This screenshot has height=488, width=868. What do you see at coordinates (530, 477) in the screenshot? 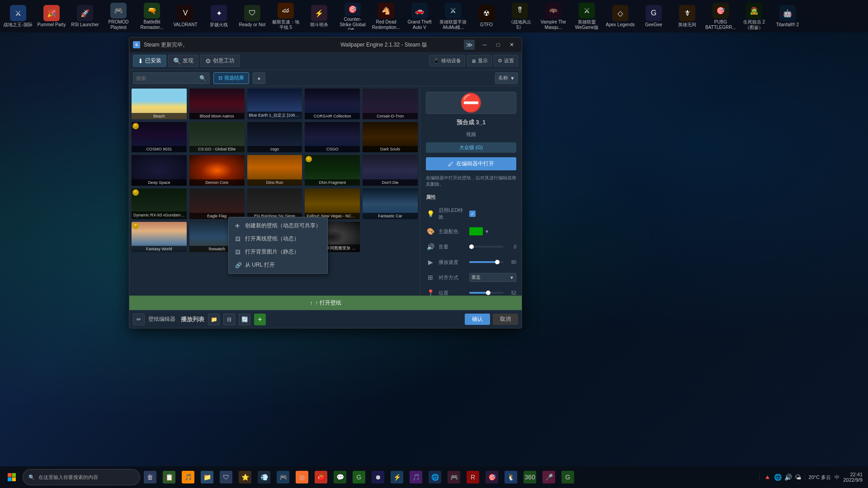
I see `bottom-app-360: 360` at bounding box center [530, 477].